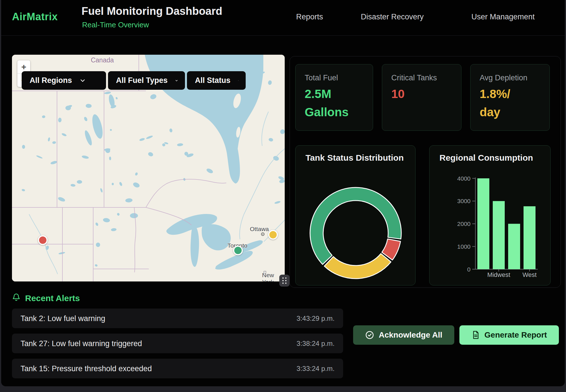 Image resolution: width=566 pixels, height=392 pixels. What do you see at coordinates (216, 80) in the screenshot?
I see `status-filter-dropdown: All Status` at bounding box center [216, 80].